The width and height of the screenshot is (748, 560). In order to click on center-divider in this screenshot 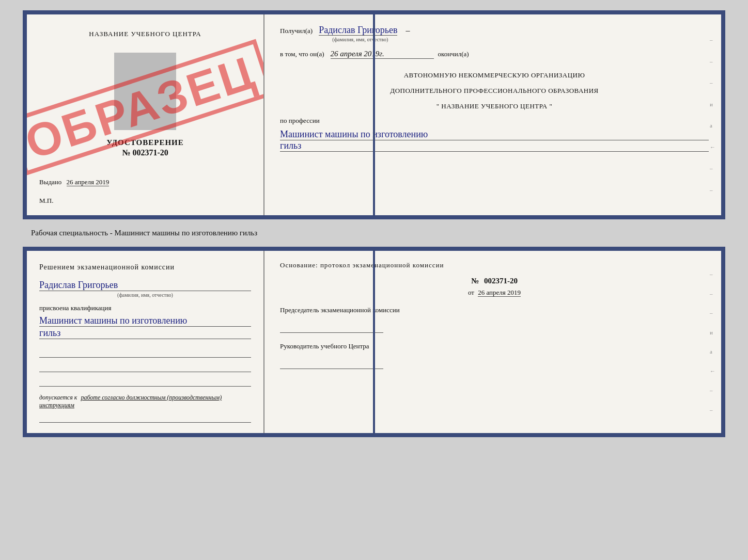, I will do `click(374, 115)`.